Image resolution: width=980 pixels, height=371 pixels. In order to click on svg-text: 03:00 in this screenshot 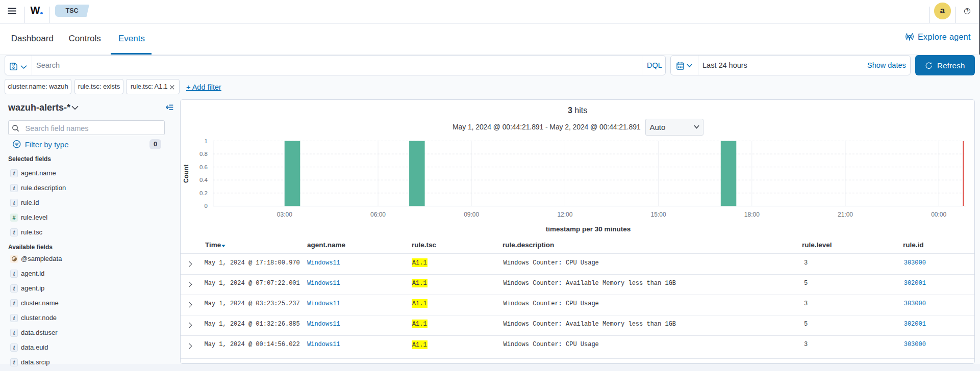, I will do `click(285, 215)`.